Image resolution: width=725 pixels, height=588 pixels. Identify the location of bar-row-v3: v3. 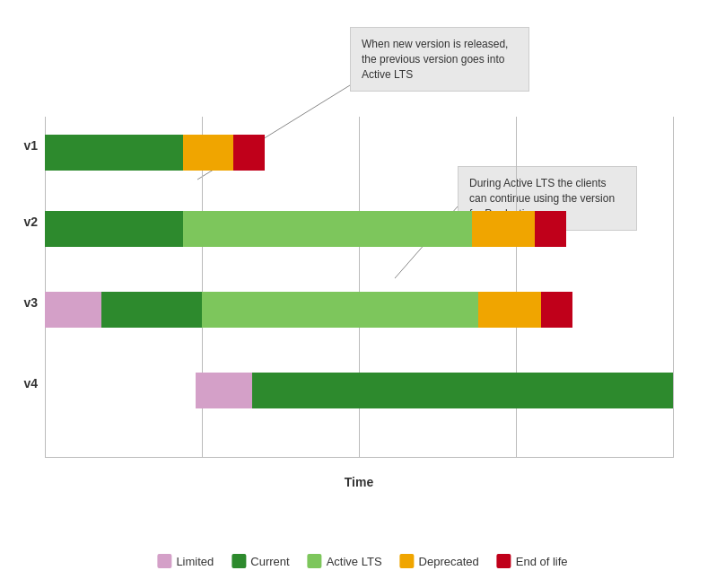
(359, 310).